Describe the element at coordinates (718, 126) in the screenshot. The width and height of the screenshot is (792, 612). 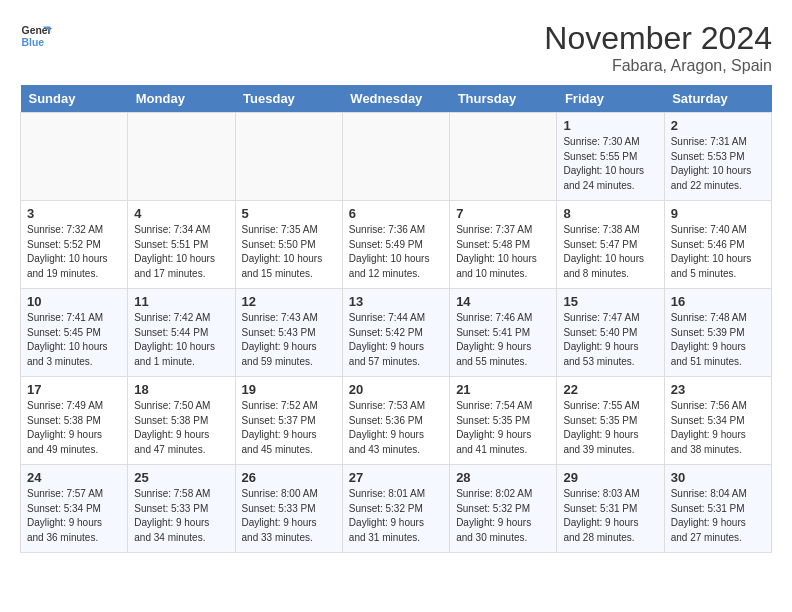
I see `day-number: 2` at that location.